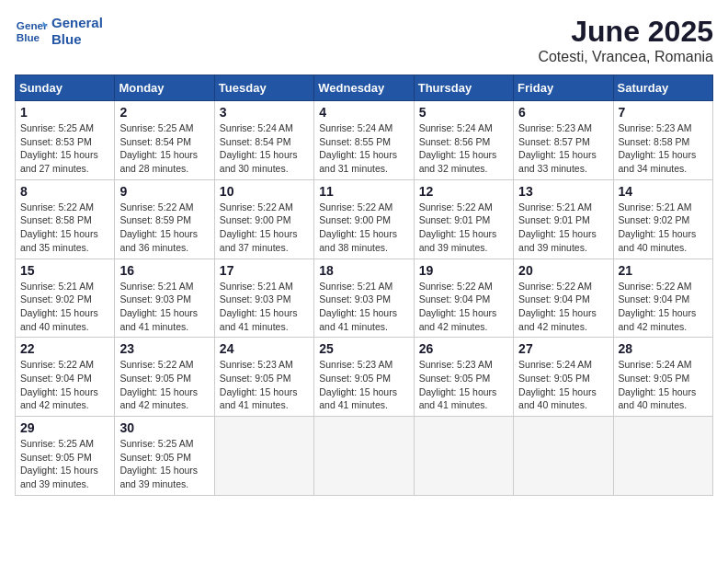  Describe the element at coordinates (165, 141) in the screenshot. I see `calendar-cell-2: 2Sunrise: 5:25 AMSunset: 8:54 PMDaylight…` at that location.